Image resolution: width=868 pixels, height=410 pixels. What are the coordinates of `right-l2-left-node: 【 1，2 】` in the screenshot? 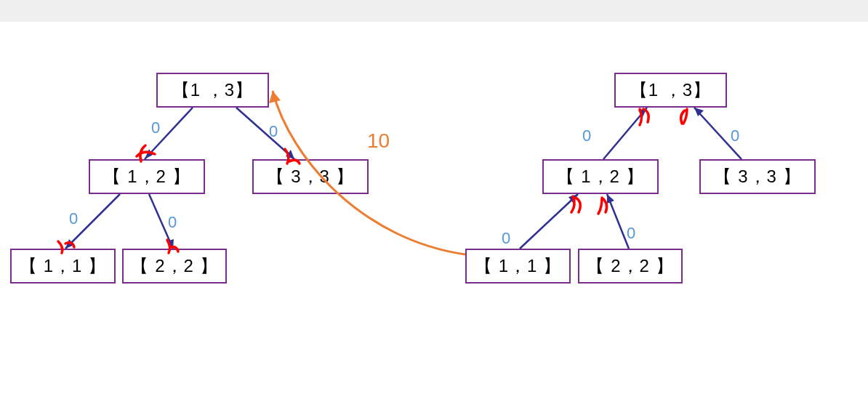 It's located at (600, 177).